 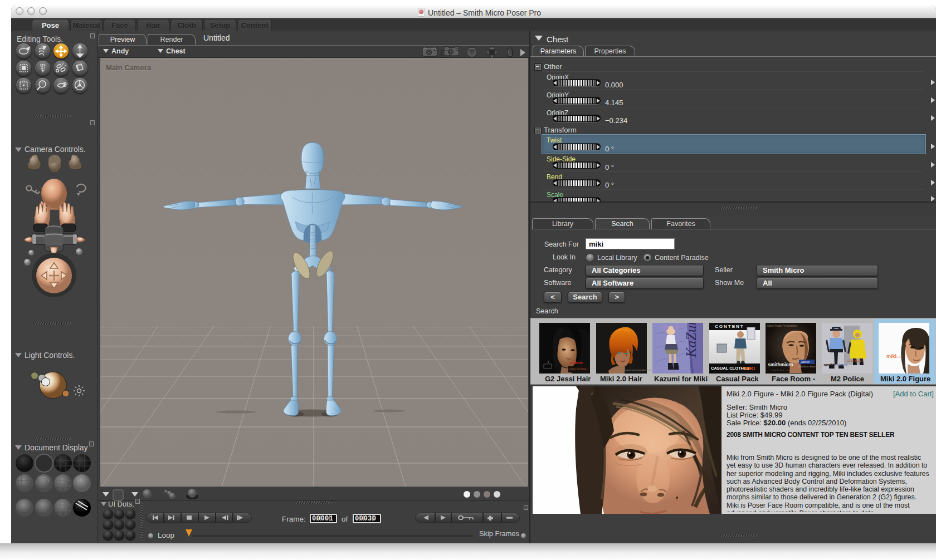 I want to click on svg-text: smithmicro, so click(x=781, y=365).